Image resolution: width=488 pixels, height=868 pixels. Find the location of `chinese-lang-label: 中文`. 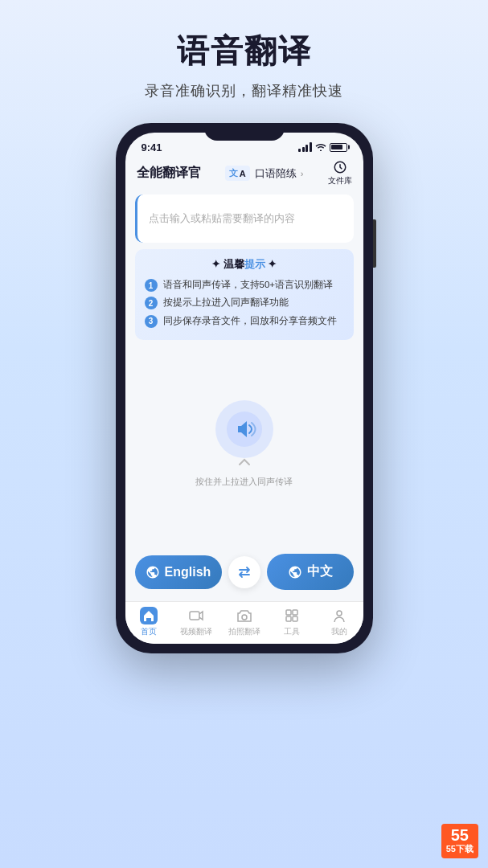

chinese-lang-label: 中文 is located at coordinates (320, 572).